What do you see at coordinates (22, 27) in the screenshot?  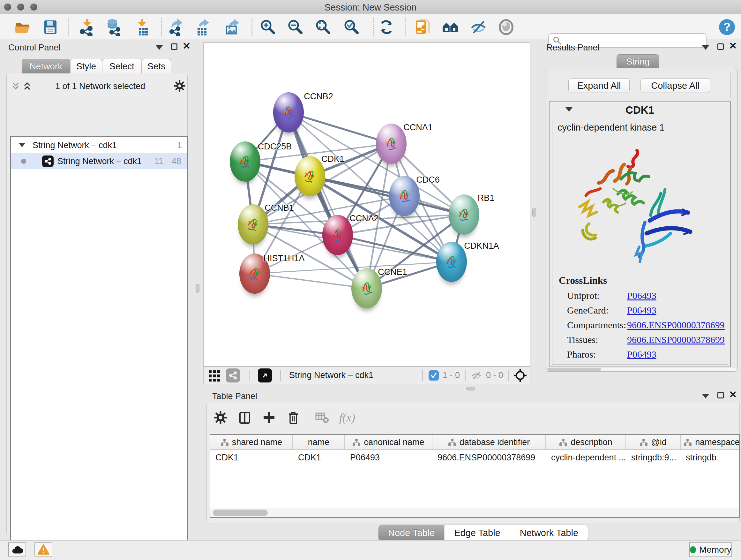 I see `open-session-button` at bounding box center [22, 27].